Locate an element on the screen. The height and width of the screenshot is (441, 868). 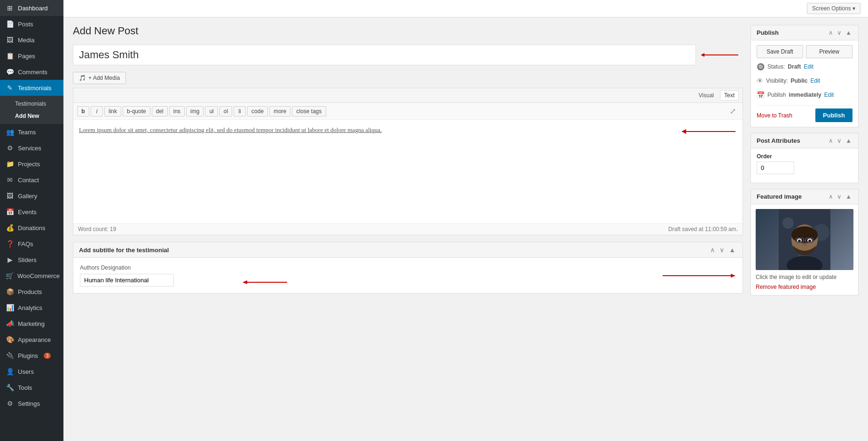
preview-button: Preview is located at coordinates (829, 52).